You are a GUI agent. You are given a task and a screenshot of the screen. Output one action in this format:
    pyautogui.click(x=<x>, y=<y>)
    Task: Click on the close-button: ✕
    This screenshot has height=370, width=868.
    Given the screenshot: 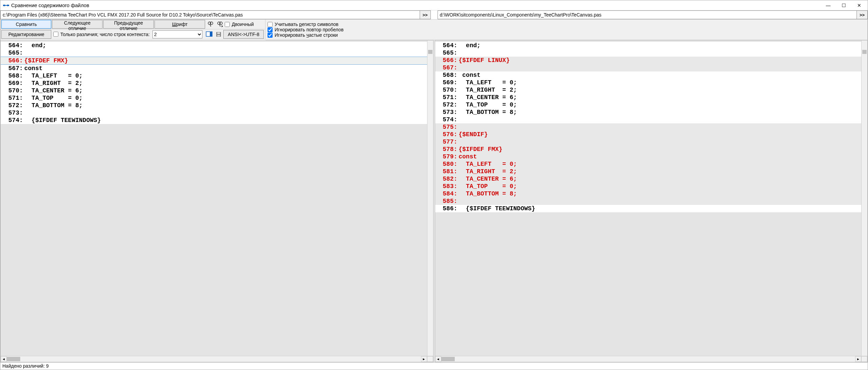 What is the action you would take?
    pyautogui.click(x=859, y=5)
    